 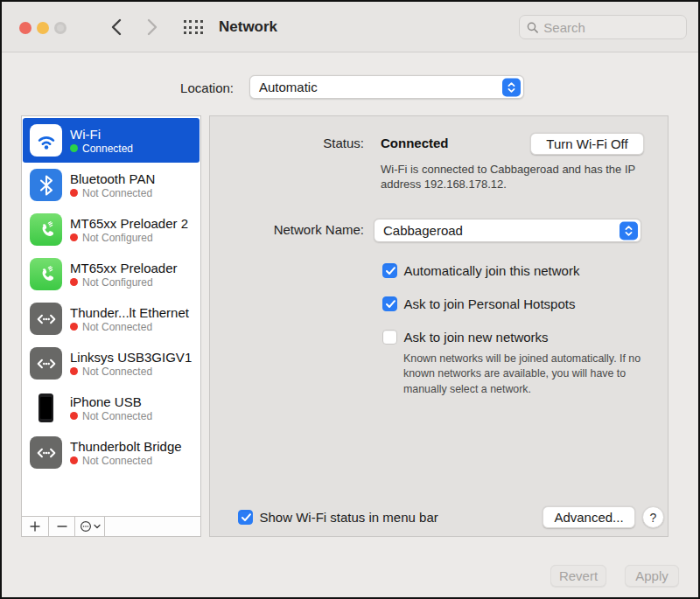 What do you see at coordinates (387, 87) in the screenshot?
I see `location-dropdown: Automatic` at bounding box center [387, 87].